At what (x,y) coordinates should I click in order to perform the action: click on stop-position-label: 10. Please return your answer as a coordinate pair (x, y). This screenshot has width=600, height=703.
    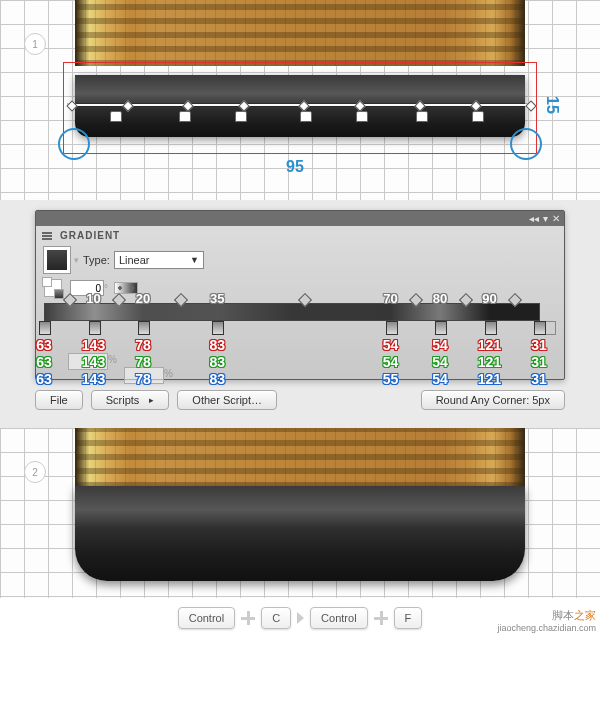
    Looking at the image, I should click on (93, 298).